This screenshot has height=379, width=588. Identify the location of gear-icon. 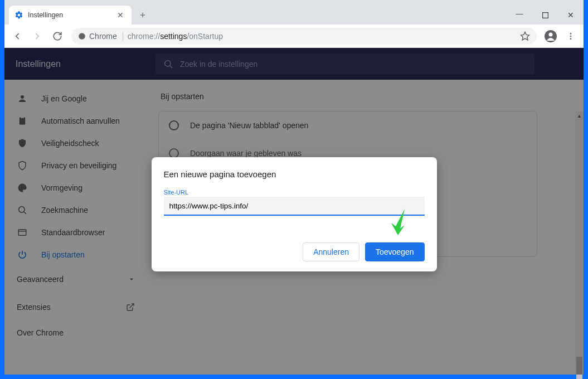
(19, 15).